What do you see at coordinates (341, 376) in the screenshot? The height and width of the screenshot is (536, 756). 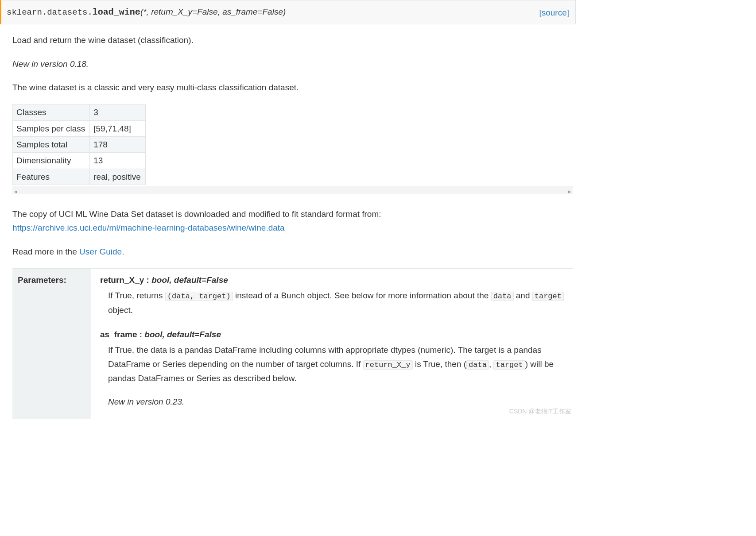 I see `param-description: If True, the data is a pandas DataFrame …` at bounding box center [341, 376].